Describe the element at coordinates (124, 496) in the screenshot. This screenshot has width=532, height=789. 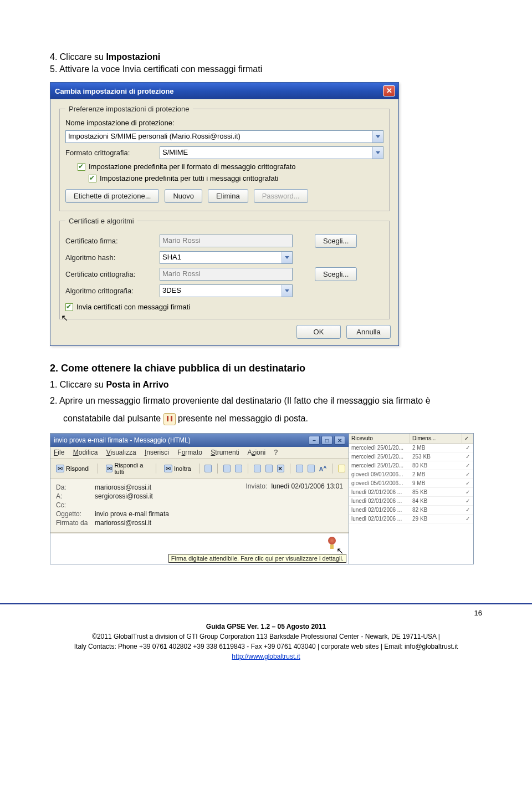
I see `to-value: sergiorossi@rossi.it` at that location.